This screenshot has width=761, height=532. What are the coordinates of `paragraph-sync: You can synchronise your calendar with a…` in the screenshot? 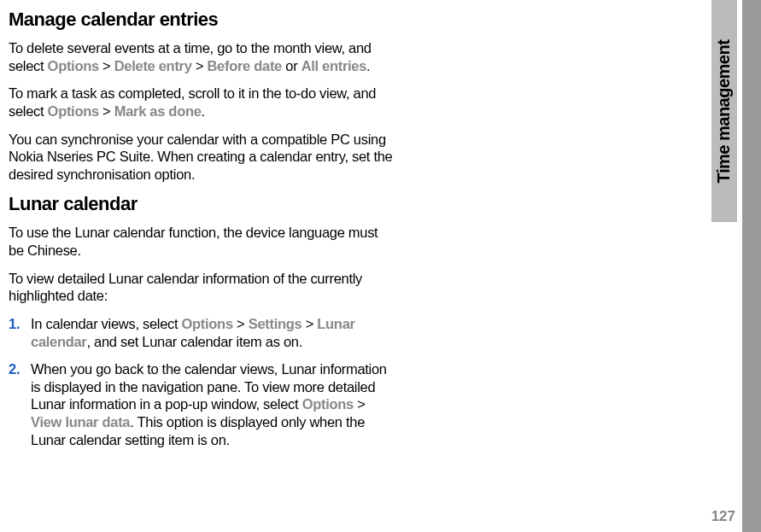 It's located at (202, 157).